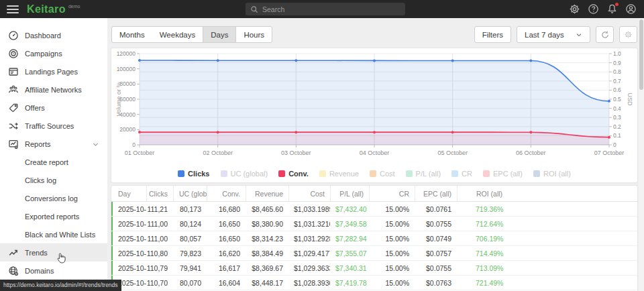 The width and height of the screenshot is (644, 291). What do you see at coordinates (617, 135) in the screenshot?
I see `svg-text: 0.1` at bounding box center [617, 135].